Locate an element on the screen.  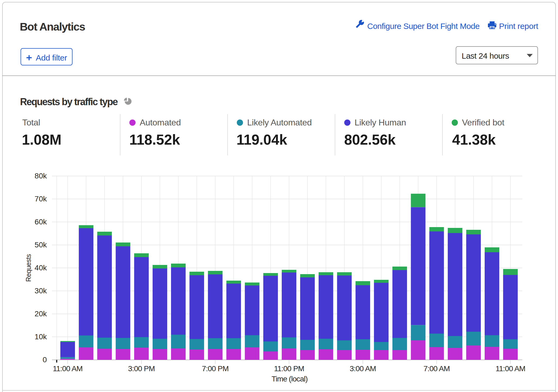
svg-text: Time (local) is located at coordinates (290, 379).